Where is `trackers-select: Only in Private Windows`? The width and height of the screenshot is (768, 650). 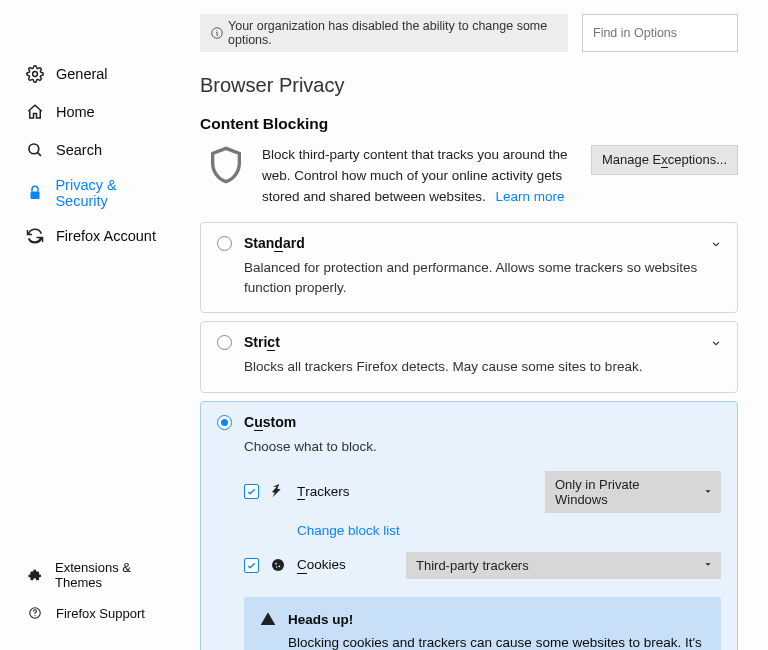
trackers-select: Only in Private Windows is located at coordinates (633, 492).